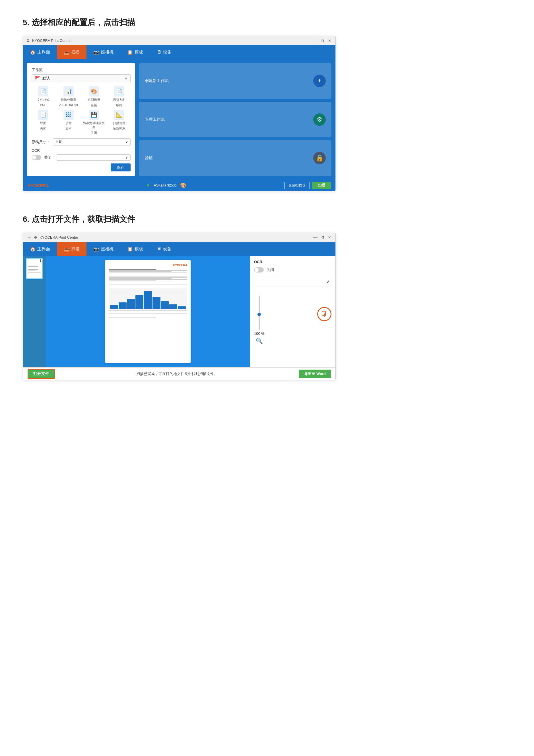 The image size is (534, 756). Describe the element at coordinates (330, 41) in the screenshot. I see `close-button-1: ×` at that location.